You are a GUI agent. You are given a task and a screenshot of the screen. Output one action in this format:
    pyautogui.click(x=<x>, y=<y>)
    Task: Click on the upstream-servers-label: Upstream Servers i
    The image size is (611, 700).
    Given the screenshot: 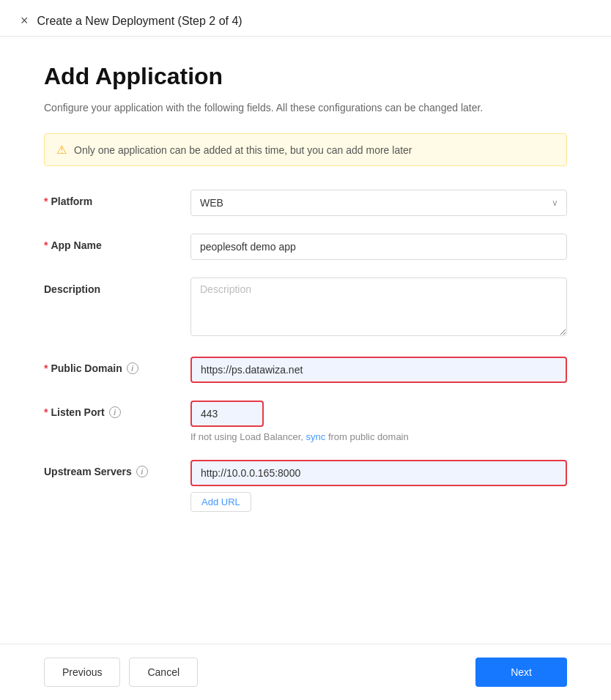 What is the action you would take?
    pyautogui.click(x=117, y=469)
    